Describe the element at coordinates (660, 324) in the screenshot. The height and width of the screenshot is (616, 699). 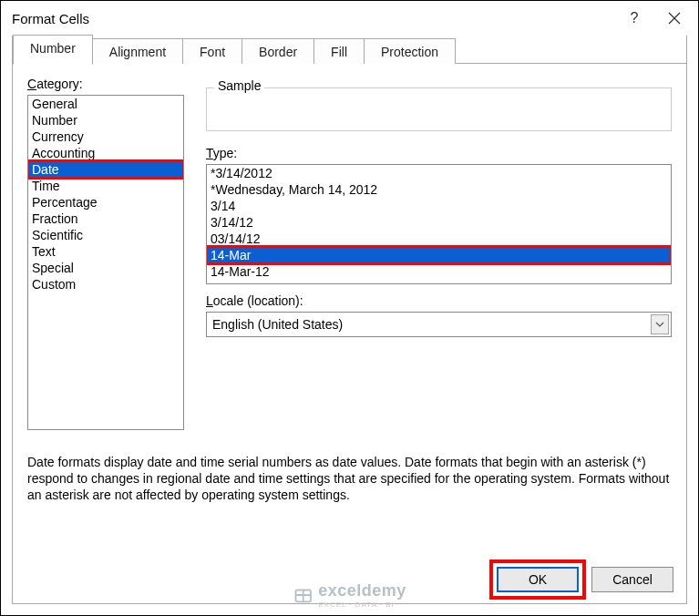
I see `dropdown-button` at that location.